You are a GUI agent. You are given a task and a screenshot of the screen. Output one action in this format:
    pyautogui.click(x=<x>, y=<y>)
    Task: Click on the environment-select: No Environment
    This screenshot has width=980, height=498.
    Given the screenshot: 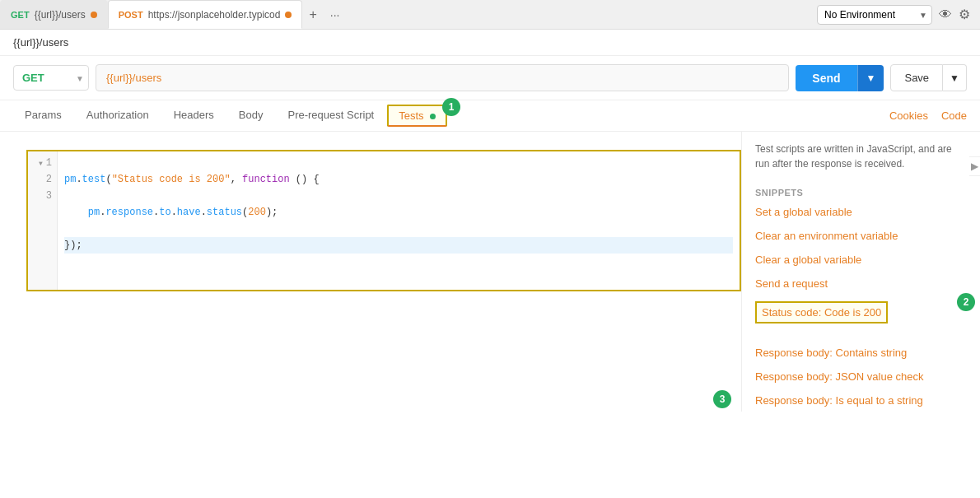 What is the action you would take?
    pyautogui.click(x=875, y=15)
    